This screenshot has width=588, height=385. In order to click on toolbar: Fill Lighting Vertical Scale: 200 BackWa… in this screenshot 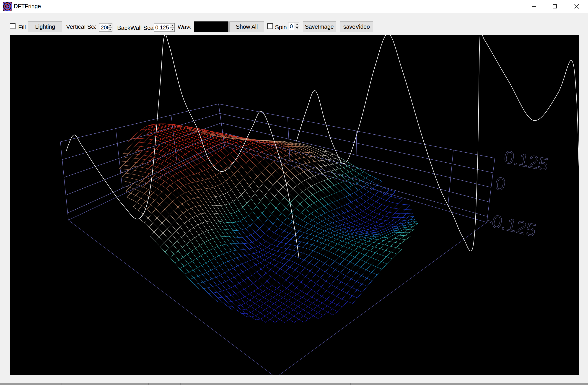, I will do `click(294, 24)`.